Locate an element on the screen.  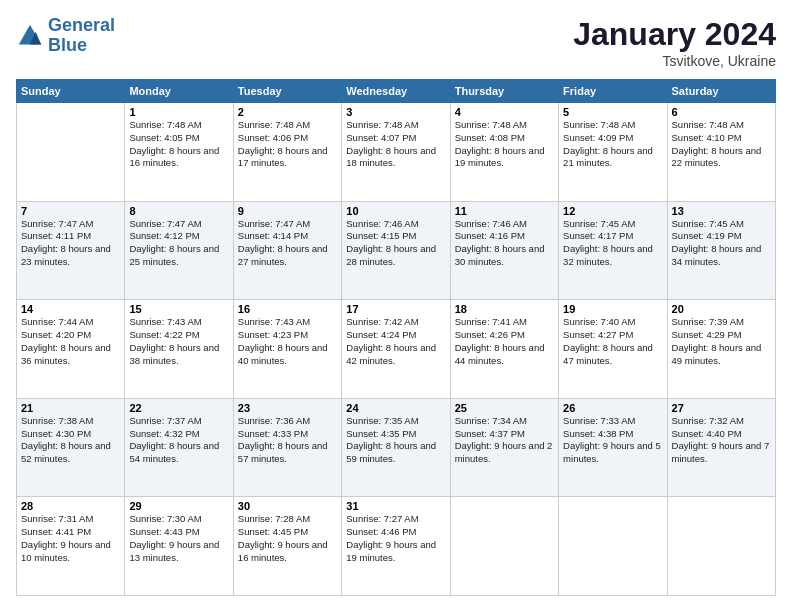
calendar-header-friday: Friday is located at coordinates (613, 92).